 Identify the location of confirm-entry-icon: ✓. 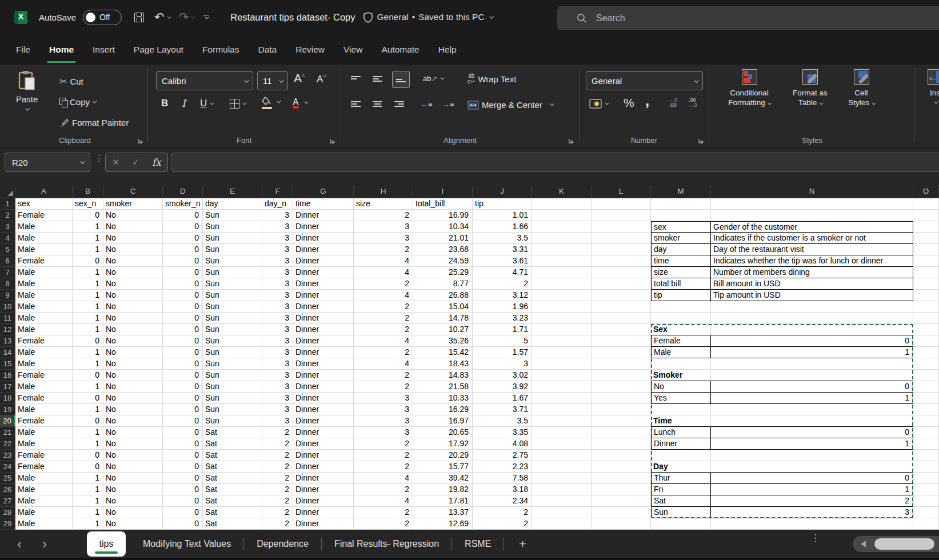
(136, 162).